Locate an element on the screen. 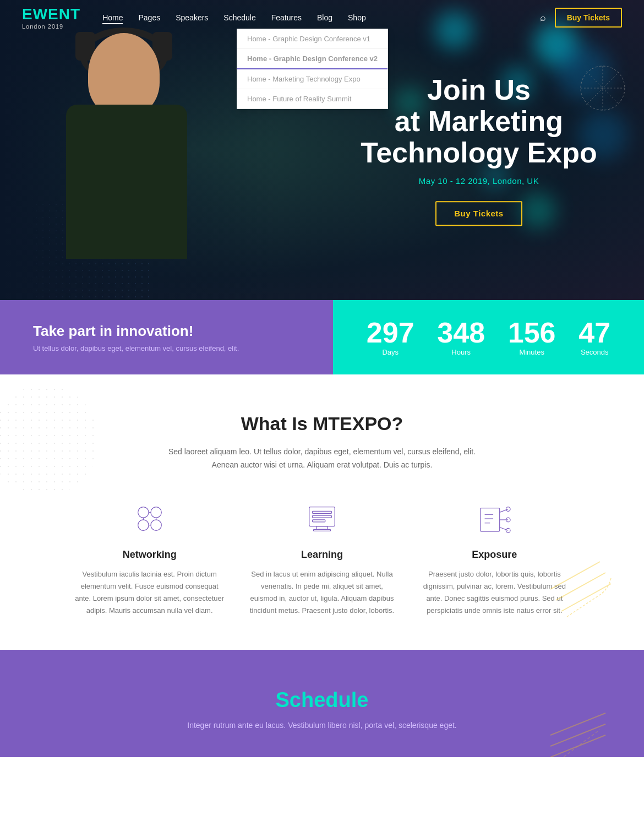 The width and height of the screenshot is (644, 826). features-grid: Networking Vestibulum iaculis lacinia es… is located at coordinates (322, 558).